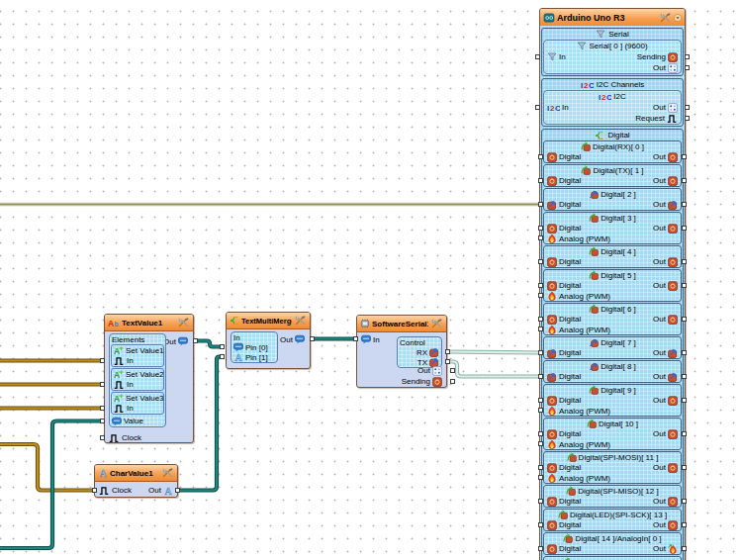  What do you see at coordinates (612, 18) in the screenshot?
I see `component-header: Arduino Uno R3` at bounding box center [612, 18].